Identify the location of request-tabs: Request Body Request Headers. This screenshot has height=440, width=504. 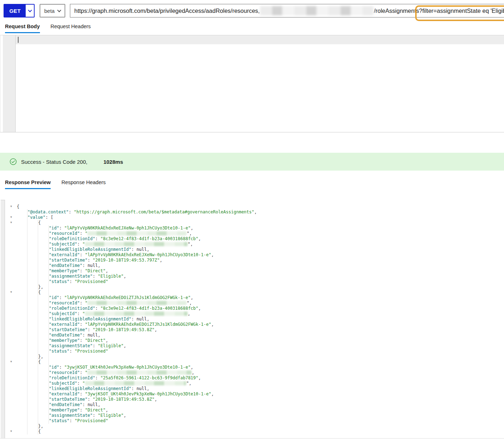
(252, 29).